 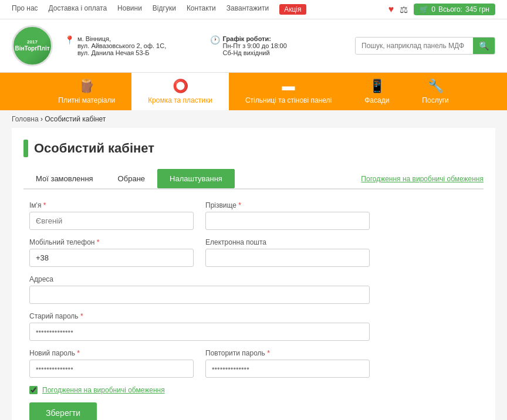 I want to click on nav-icon-kromka: ⭕, so click(x=181, y=86).